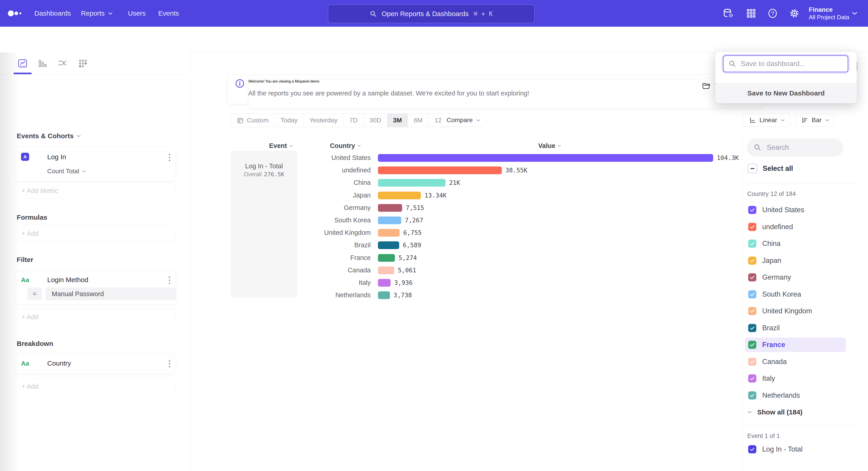 The height and width of the screenshot is (471, 868). I want to click on log-in-total-checkbox, so click(752, 449).